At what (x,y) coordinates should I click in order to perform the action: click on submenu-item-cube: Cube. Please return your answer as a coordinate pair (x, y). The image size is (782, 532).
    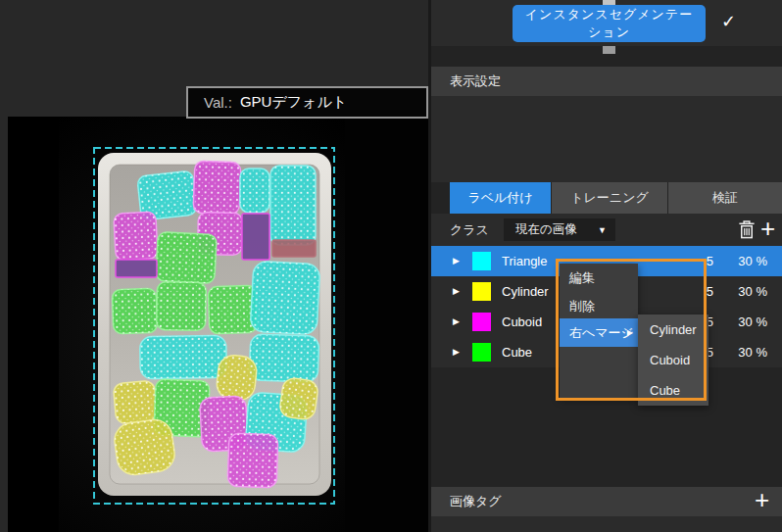
    Looking at the image, I should click on (673, 390).